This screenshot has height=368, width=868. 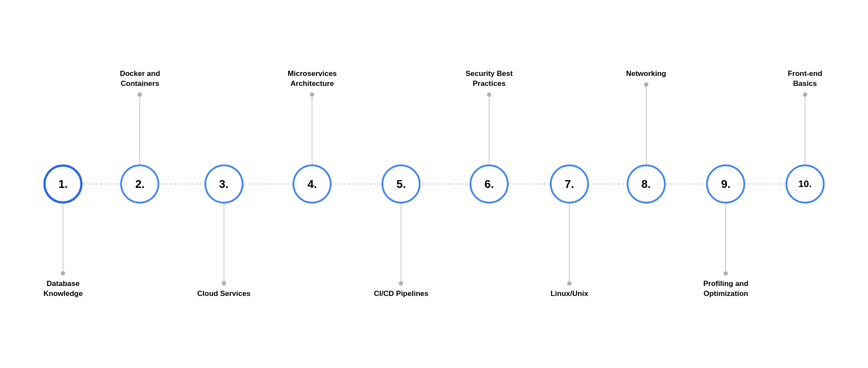 I want to click on circle-4: 4., so click(x=312, y=184).